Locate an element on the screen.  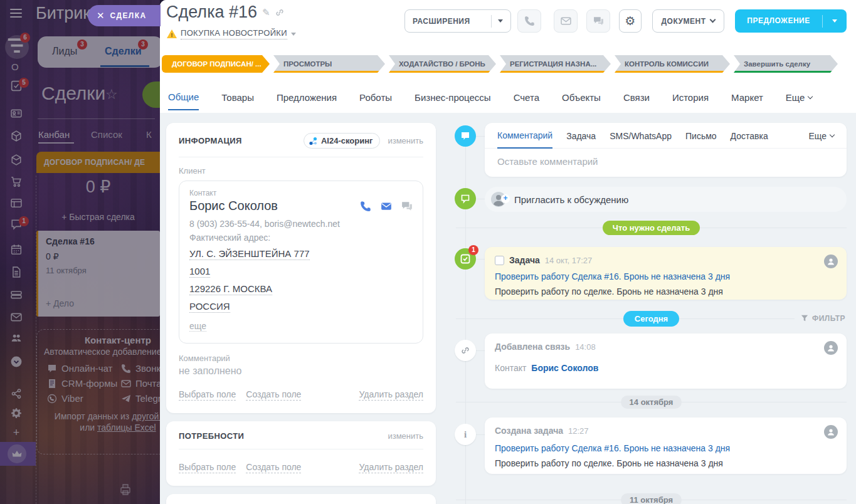
envelope-icon is located at coordinates (566, 21).